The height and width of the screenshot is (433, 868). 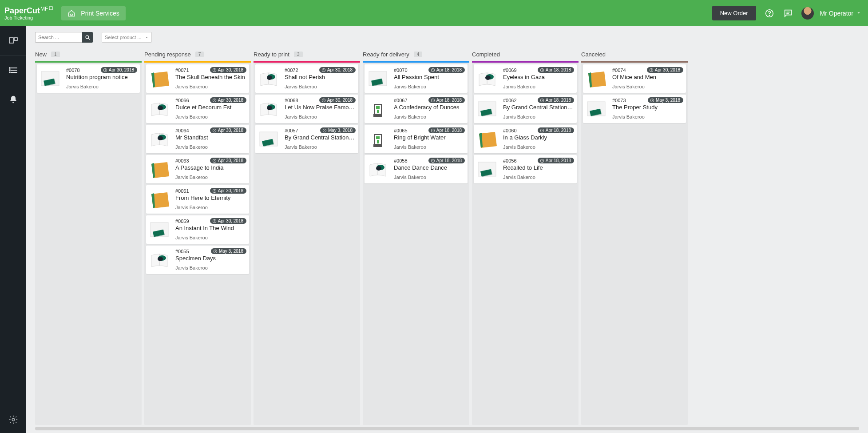 What do you see at coordinates (416, 139) in the screenshot?
I see `ticket-card: #0065Apr 18, 2018Ring of Bright WaterJar…` at bounding box center [416, 139].